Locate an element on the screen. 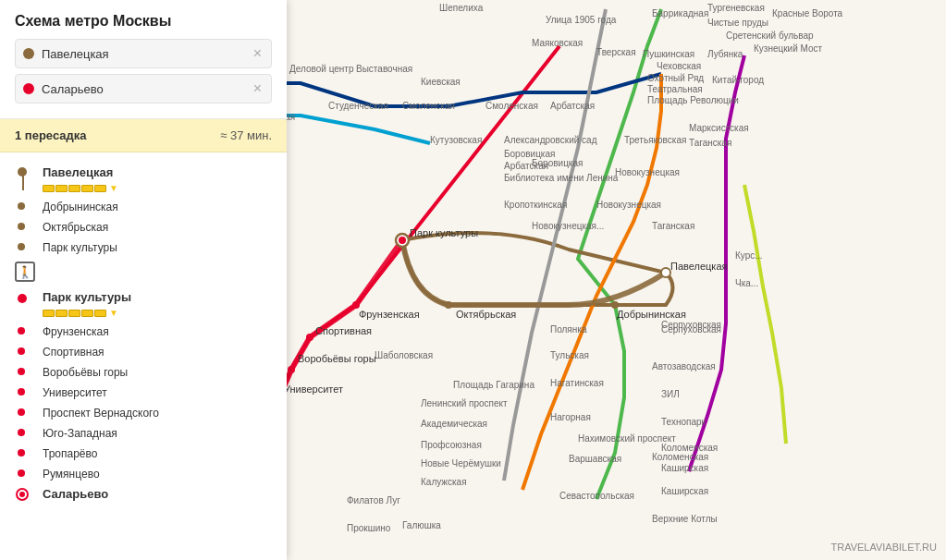 The height and width of the screenshot is (560, 946). svg-text: Воробьёвы горы is located at coordinates (337, 359).